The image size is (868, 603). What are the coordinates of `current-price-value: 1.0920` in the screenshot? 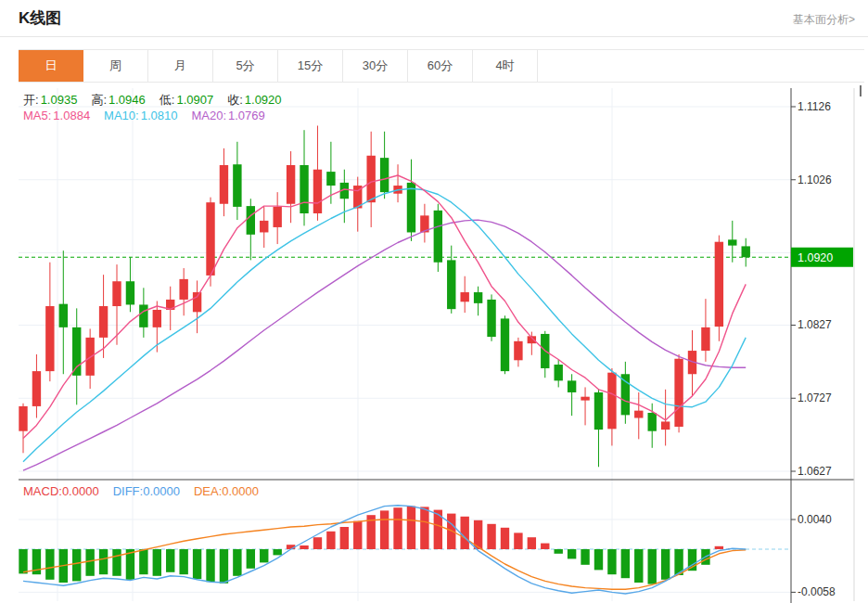 It's located at (815, 258).